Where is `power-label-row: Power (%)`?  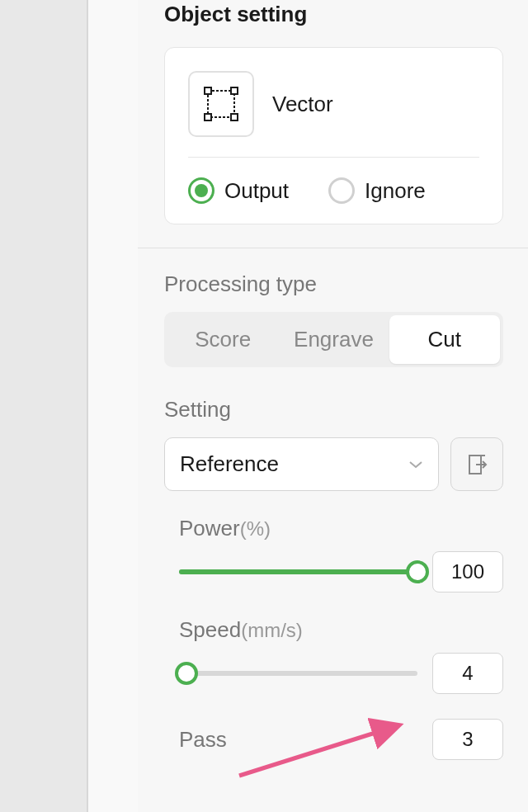 power-label-row: Power (%) is located at coordinates (342, 528).